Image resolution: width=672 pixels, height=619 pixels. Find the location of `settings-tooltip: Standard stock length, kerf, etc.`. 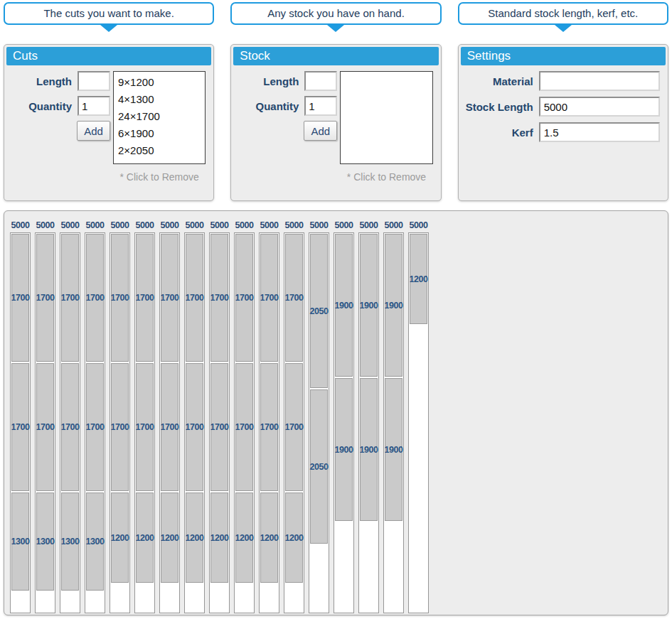

settings-tooltip: Standard stock length, kerf, etc. is located at coordinates (563, 14).